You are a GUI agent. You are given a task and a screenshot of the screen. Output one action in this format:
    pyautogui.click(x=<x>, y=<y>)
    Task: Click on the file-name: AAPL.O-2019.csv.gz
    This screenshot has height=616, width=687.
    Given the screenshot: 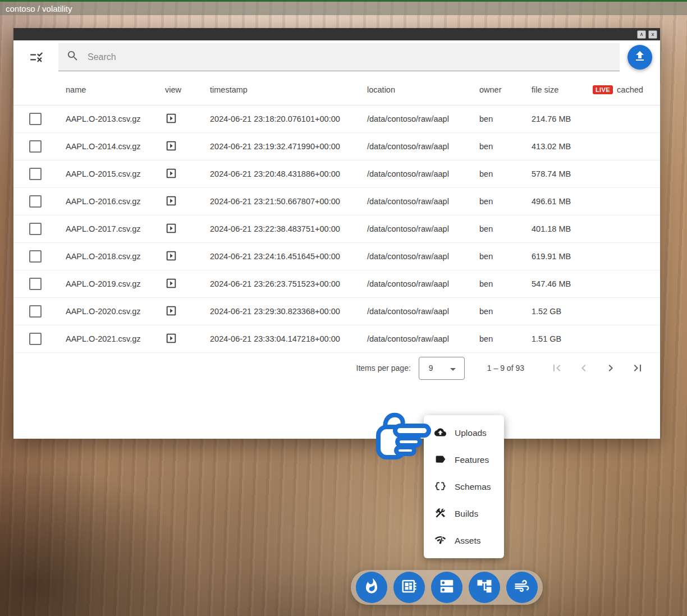 What is the action you would take?
    pyautogui.click(x=116, y=284)
    